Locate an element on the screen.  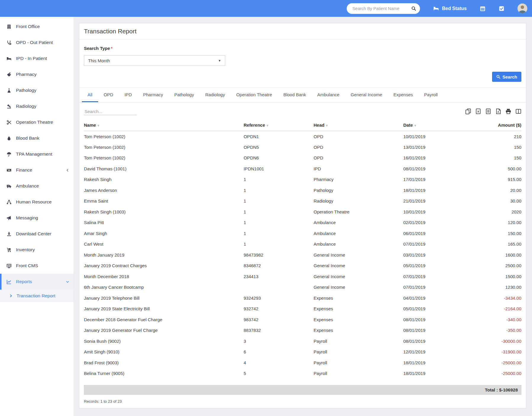
tab-general-income: General Income is located at coordinates (366, 95).